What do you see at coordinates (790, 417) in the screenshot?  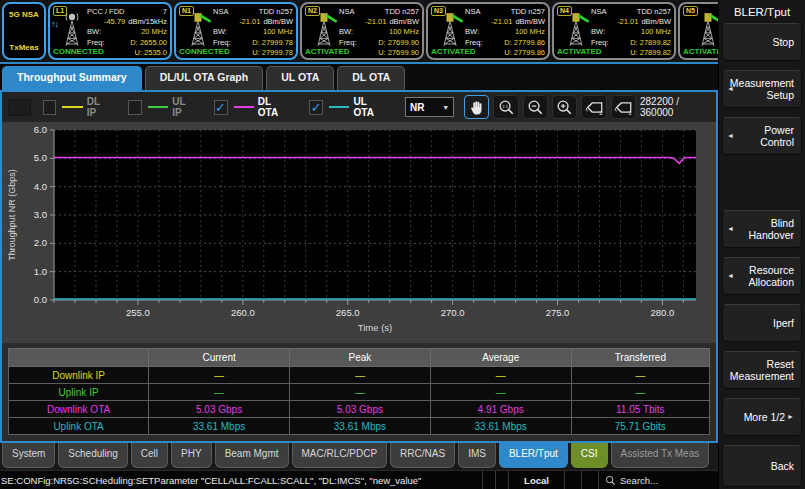 I see `next-page-arrow-icon: ►` at bounding box center [790, 417].